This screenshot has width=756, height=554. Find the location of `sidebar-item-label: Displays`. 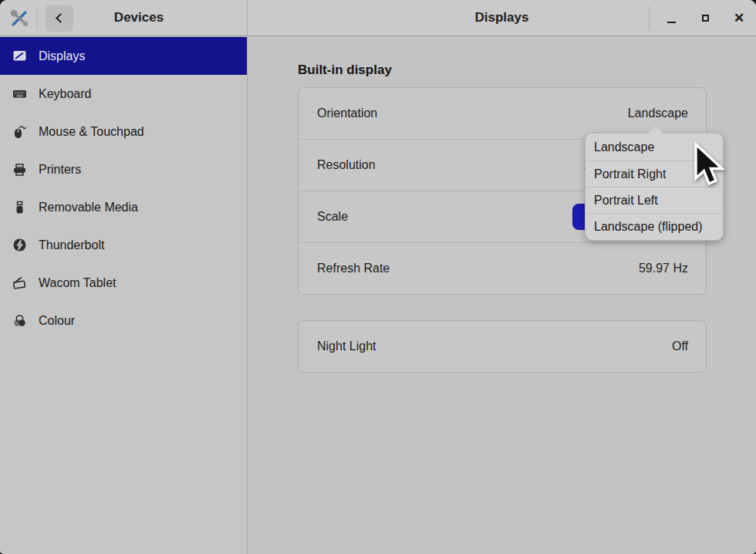

sidebar-item-label: Displays is located at coordinates (62, 56).